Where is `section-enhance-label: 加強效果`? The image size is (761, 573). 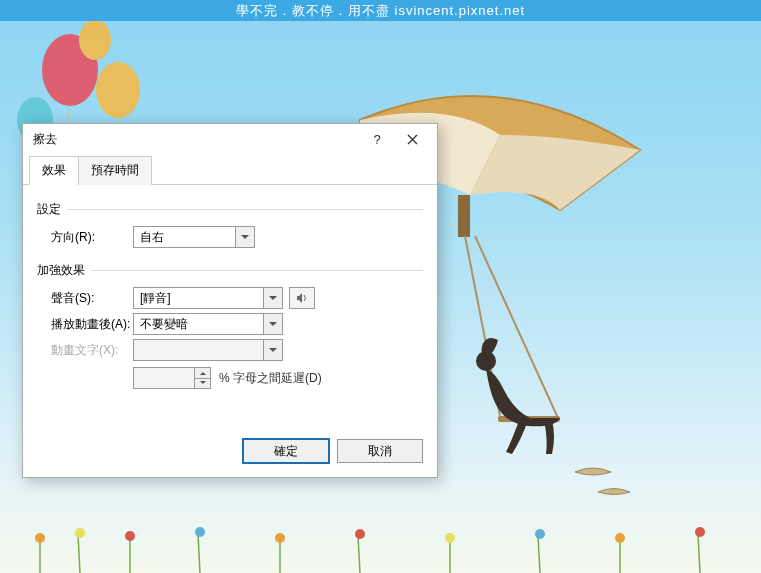
section-enhance-label: 加強效果 is located at coordinates (230, 270).